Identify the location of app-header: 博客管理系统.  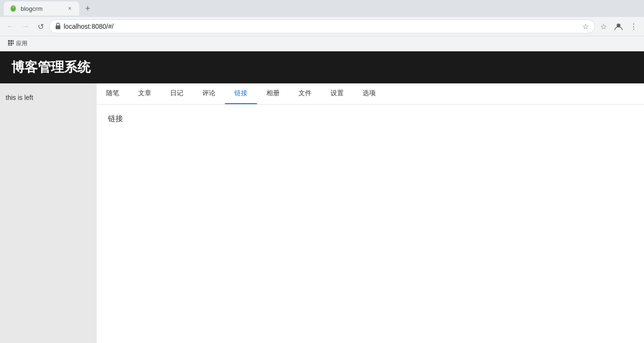
(322, 67).